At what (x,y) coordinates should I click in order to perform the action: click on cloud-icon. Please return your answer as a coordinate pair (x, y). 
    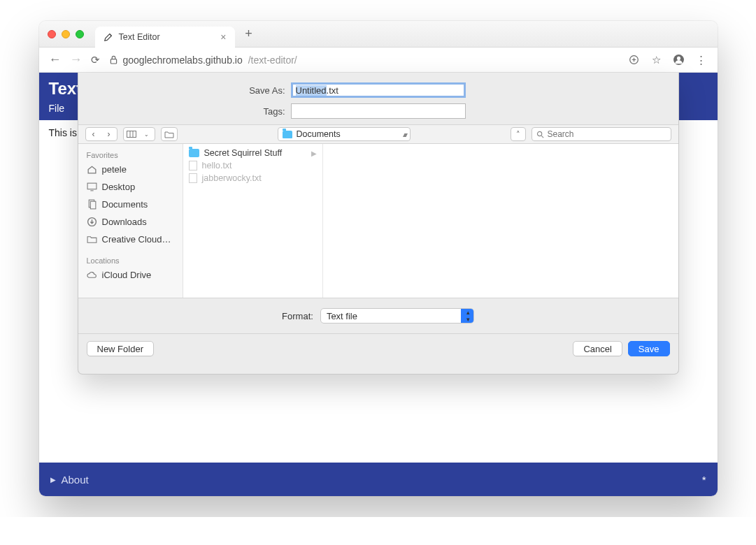
    Looking at the image, I should click on (92, 275).